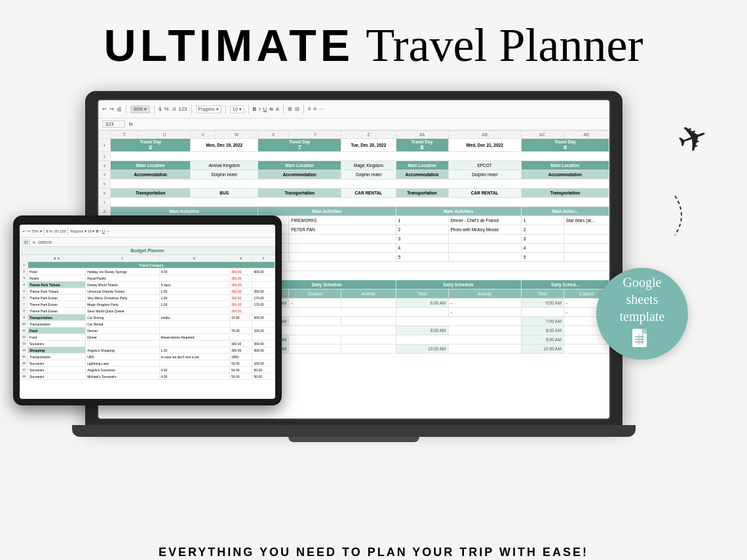  I want to click on t-size: 10 ▾, so click(92, 231).